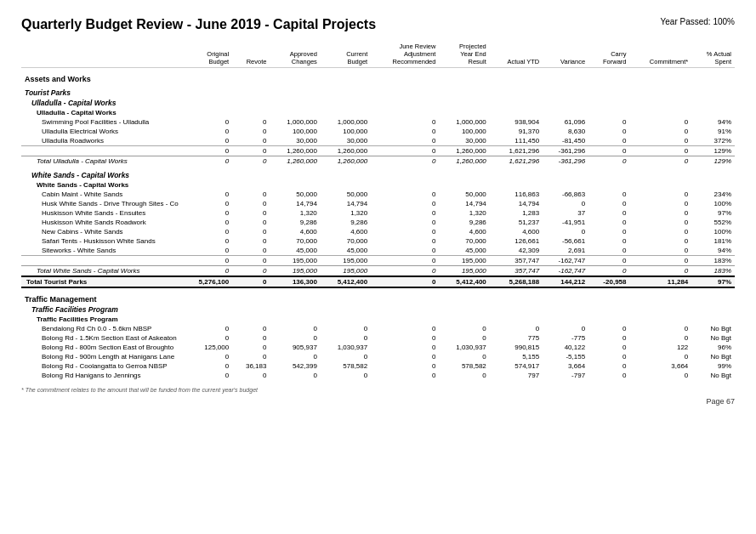  Describe the element at coordinates (251, 54) in the screenshot. I see `col-revote: Revote` at that location.